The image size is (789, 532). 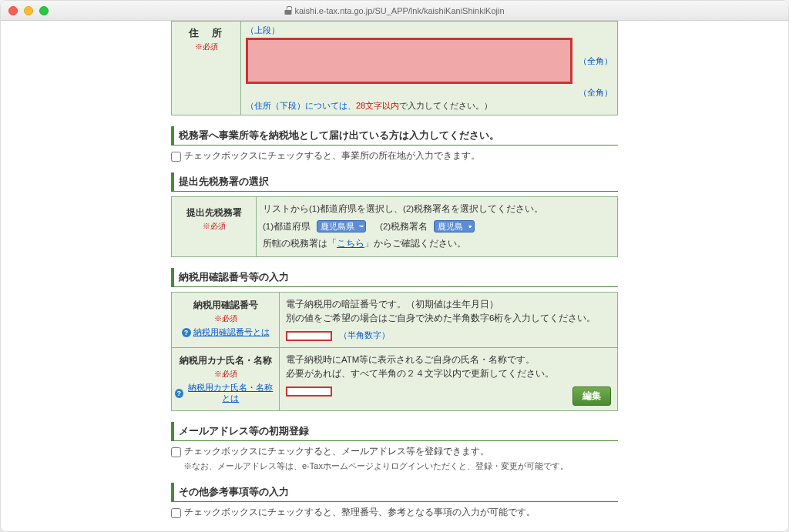 What do you see at coordinates (13, 11) in the screenshot?
I see `close-window-icon` at bounding box center [13, 11].